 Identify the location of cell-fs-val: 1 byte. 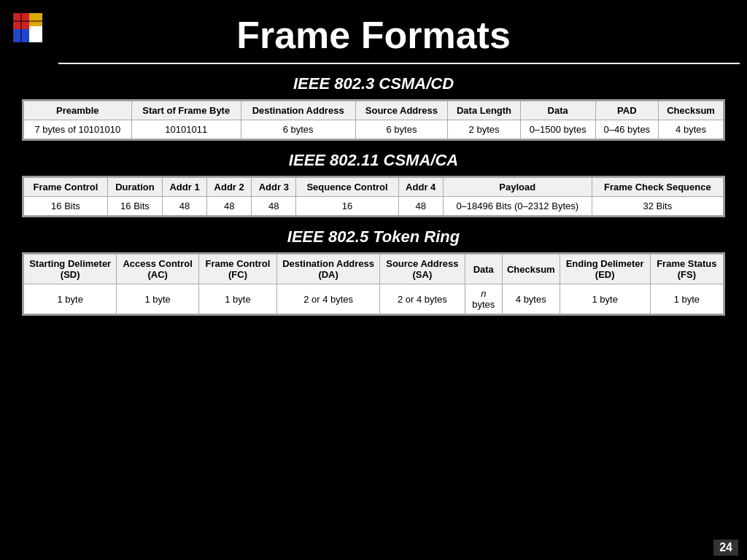
(686, 299).